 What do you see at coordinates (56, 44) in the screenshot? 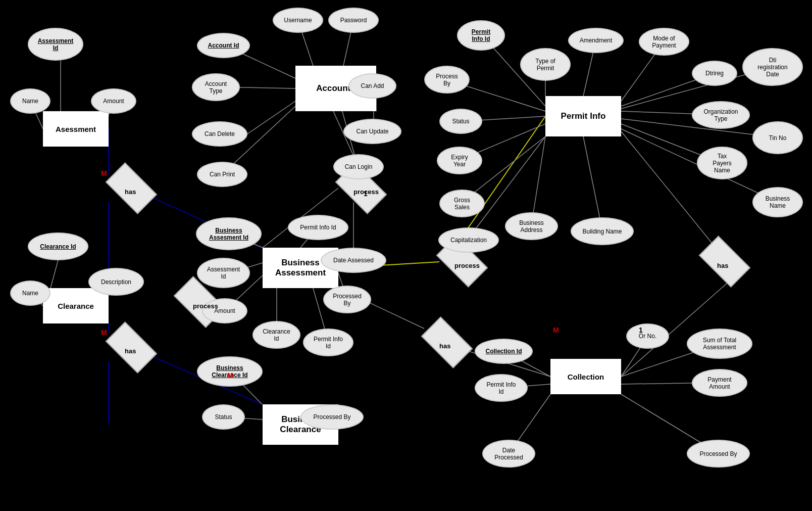
I see `attribute-assess_id: AssessmentId` at bounding box center [56, 44].